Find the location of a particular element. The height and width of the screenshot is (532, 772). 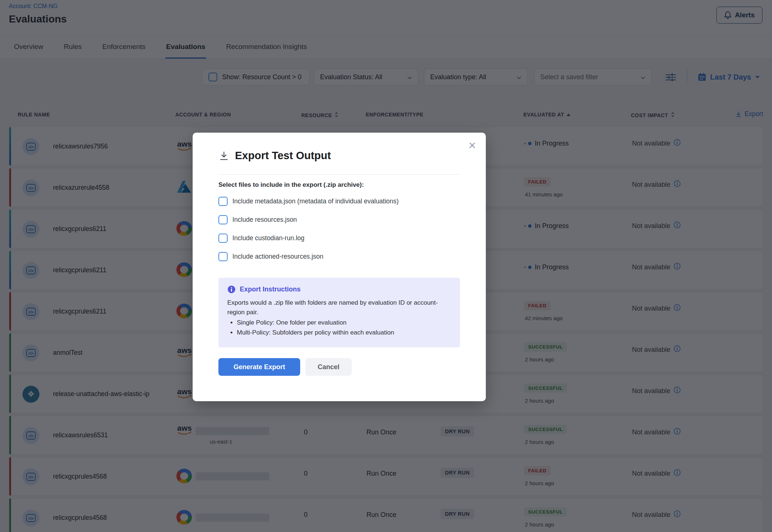

modal-title: Export Test Output is located at coordinates (283, 155).